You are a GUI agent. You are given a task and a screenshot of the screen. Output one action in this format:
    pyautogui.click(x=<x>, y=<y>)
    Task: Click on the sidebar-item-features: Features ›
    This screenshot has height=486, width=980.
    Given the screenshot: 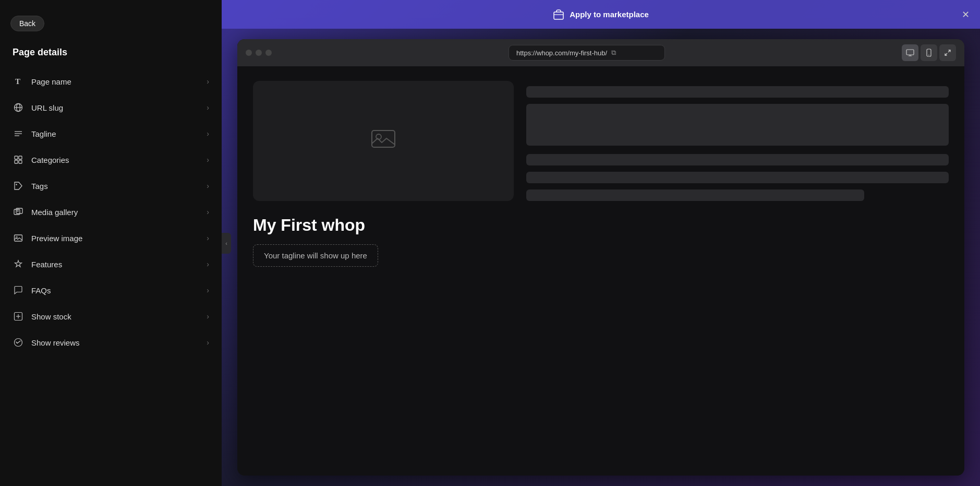 What is the action you would take?
    pyautogui.click(x=111, y=264)
    